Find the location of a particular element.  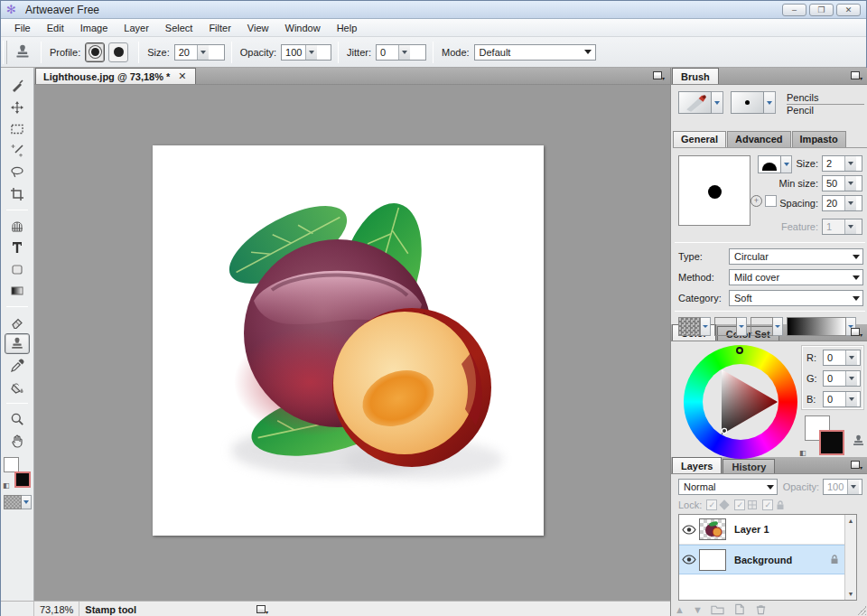

toolbar-grip is located at coordinates (5, 52).